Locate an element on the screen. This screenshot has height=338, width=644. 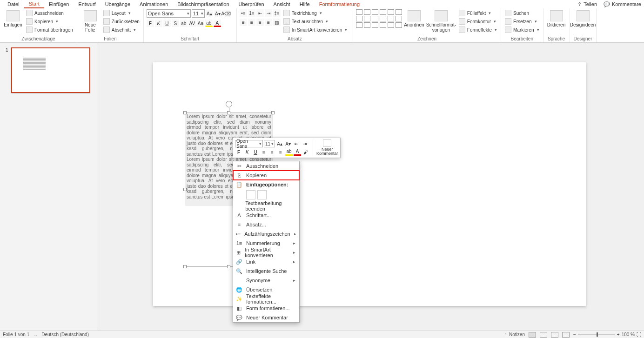
strikethrough-button: S is located at coordinates (175, 23).